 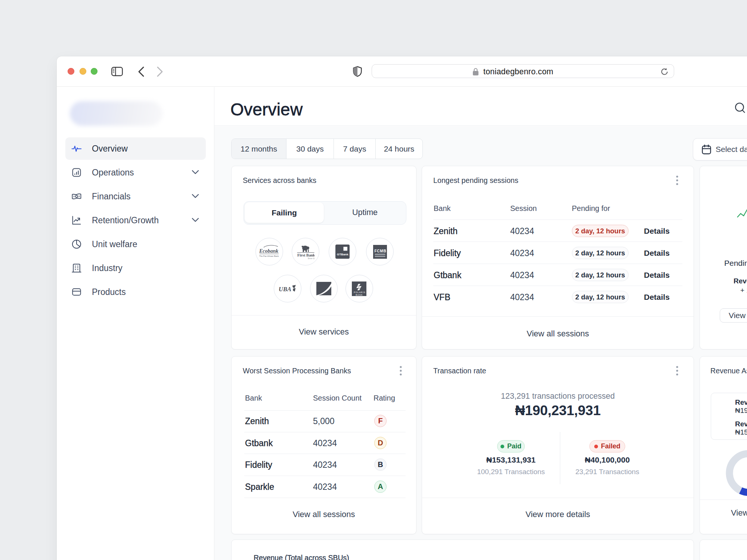 What do you see at coordinates (359, 295) in the screenshot?
I see `svg-text: BANK` at bounding box center [359, 295].